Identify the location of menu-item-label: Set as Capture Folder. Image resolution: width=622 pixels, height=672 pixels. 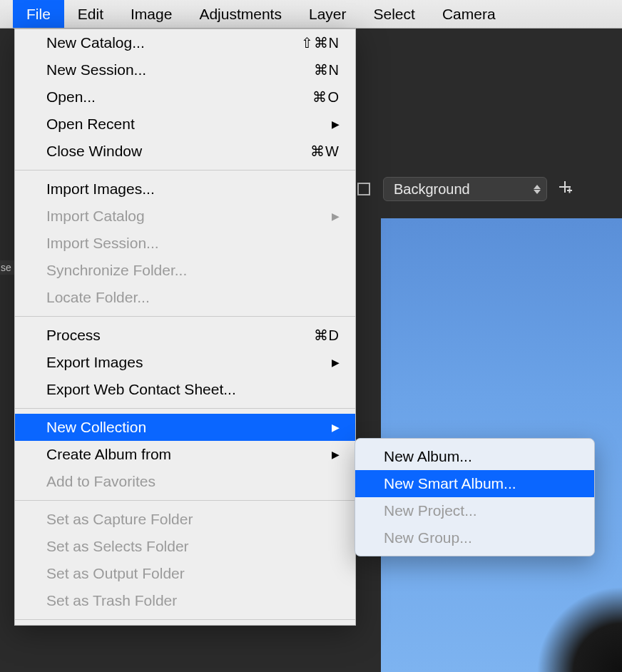
(120, 519).